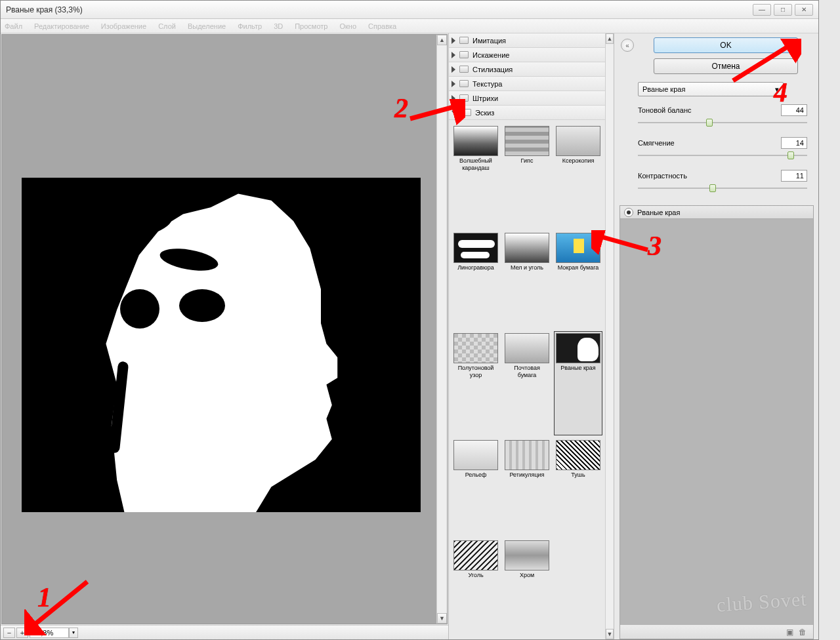 The width and height of the screenshot is (840, 640). What do you see at coordinates (74, 633) in the screenshot?
I see `zoom-dropdown: ▾` at bounding box center [74, 633].